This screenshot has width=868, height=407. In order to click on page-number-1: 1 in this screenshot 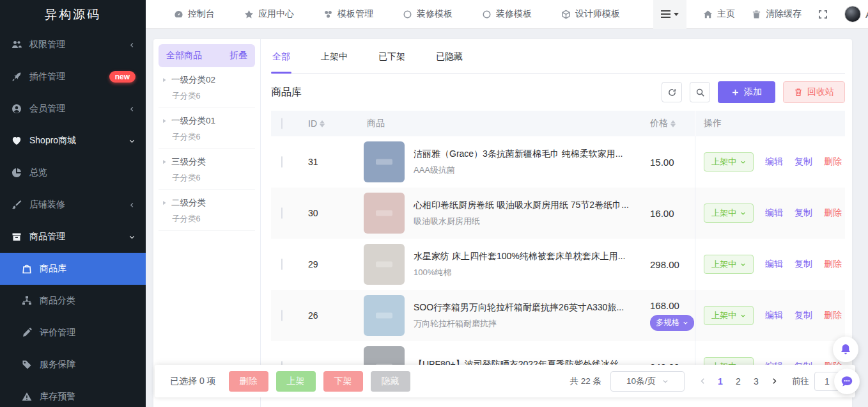, I will do `click(720, 381)`.